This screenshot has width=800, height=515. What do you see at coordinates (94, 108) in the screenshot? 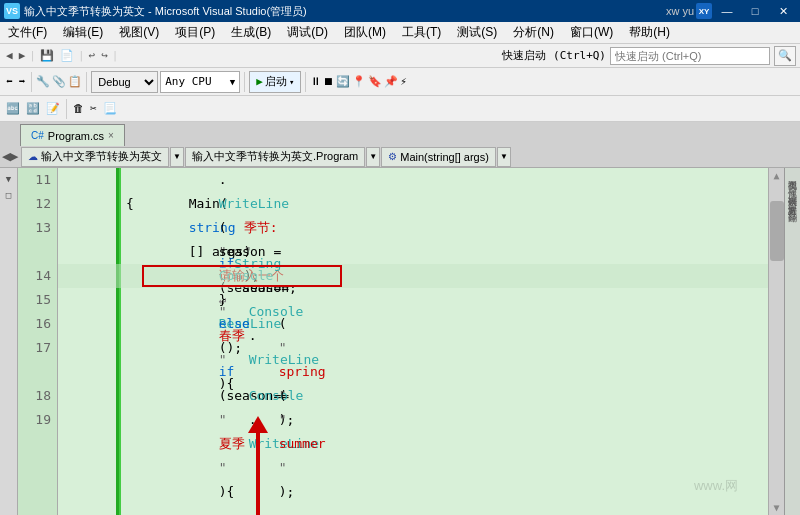
I see `t2-icon-5: ✂` at bounding box center [94, 108].